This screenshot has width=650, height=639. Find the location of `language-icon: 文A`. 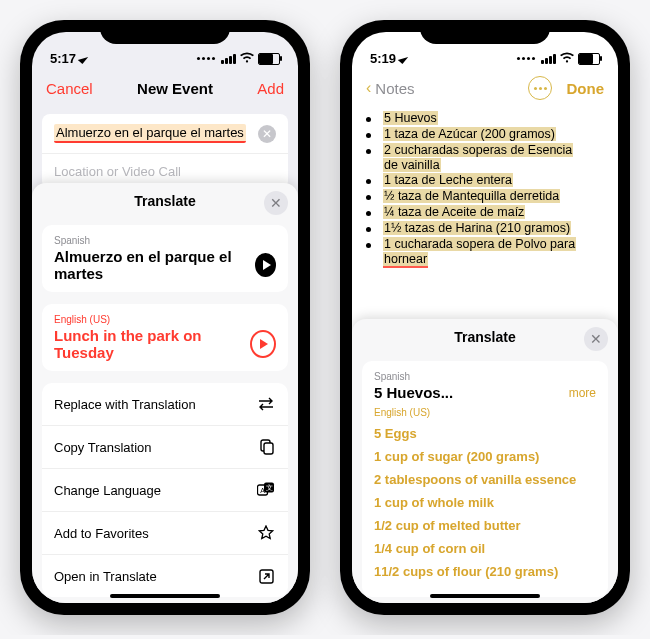

language-icon: 文A is located at coordinates (266, 490).